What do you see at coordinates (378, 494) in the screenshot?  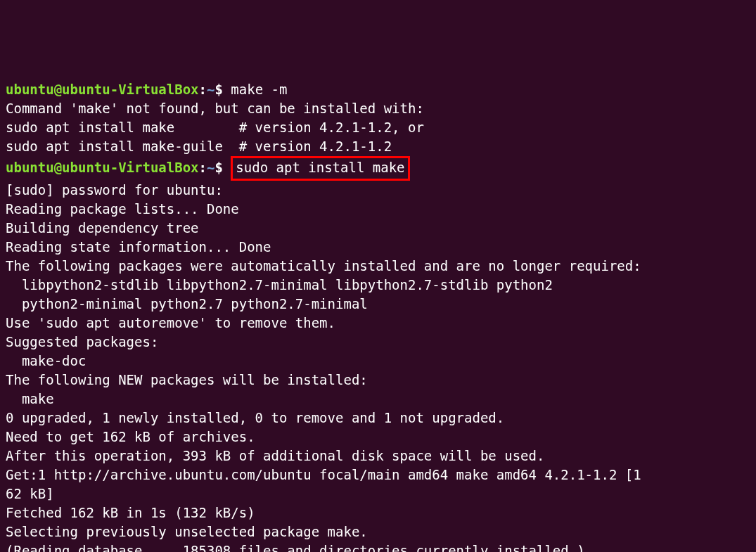 I see `output-line: 62 kB]` at bounding box center [378, 494].